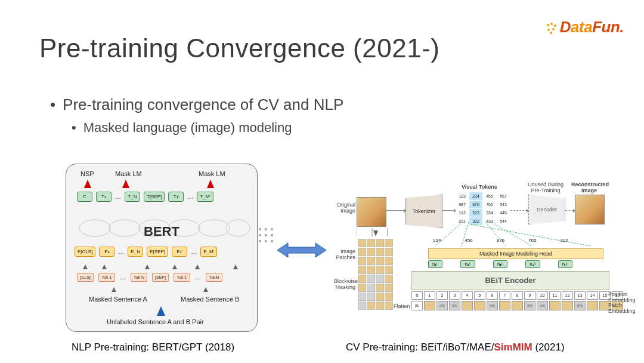 The width and height of the screenshot is (644, 363). Describe the element at coordinates (402, 306) in the screenshot. I see `beit-flatten-label: Flatten` at that location.